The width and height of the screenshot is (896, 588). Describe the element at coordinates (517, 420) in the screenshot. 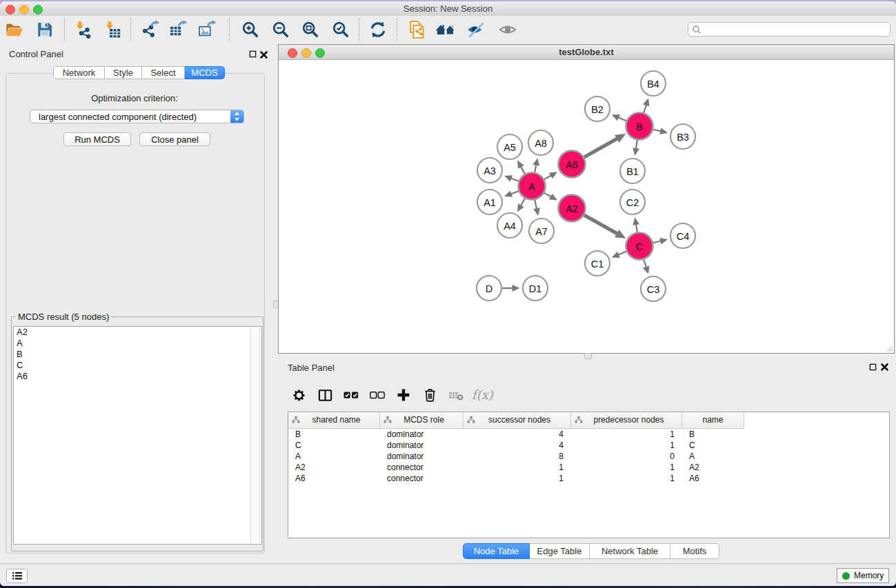

I see `column-header-successor-nodes: successor nodes` at that location.